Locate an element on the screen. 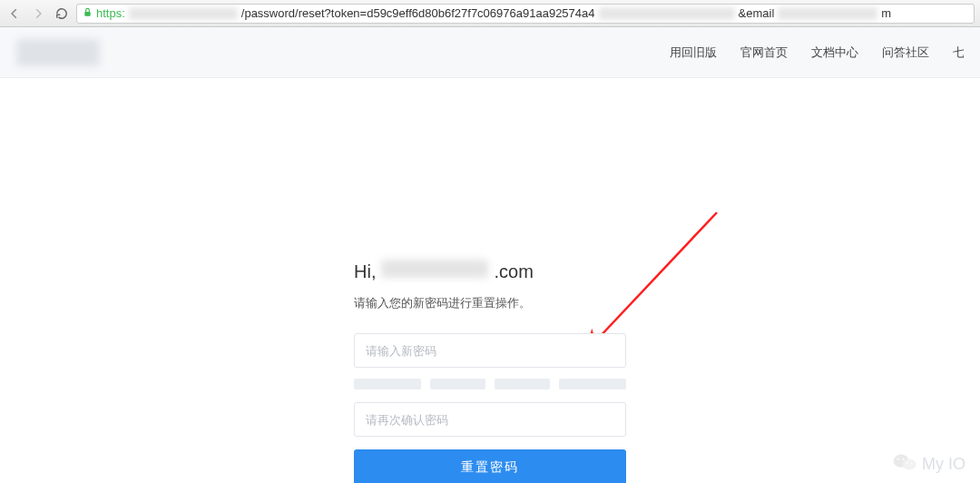  password-strength-meter is located at coordinates (490, 384).